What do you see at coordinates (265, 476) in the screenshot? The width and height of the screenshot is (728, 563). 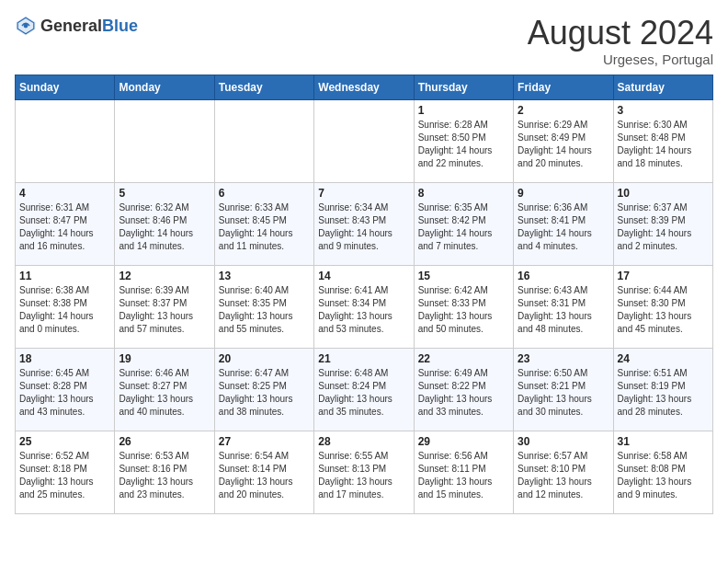 I see `day-info: Sunrise: 6:54 AM Sunset: 8:14 PM Dayligh…` at bounding box center [265, 476].